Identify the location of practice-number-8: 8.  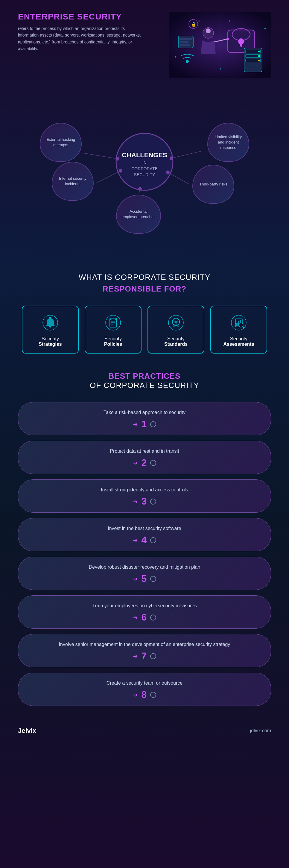
(144, 695).